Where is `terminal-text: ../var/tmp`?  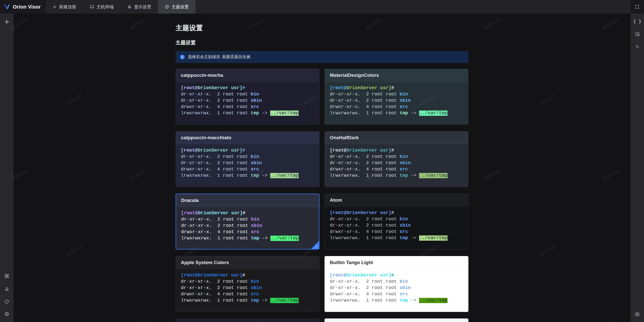
terminal-text: ../var/tmp is located at coordinates (433, 238).